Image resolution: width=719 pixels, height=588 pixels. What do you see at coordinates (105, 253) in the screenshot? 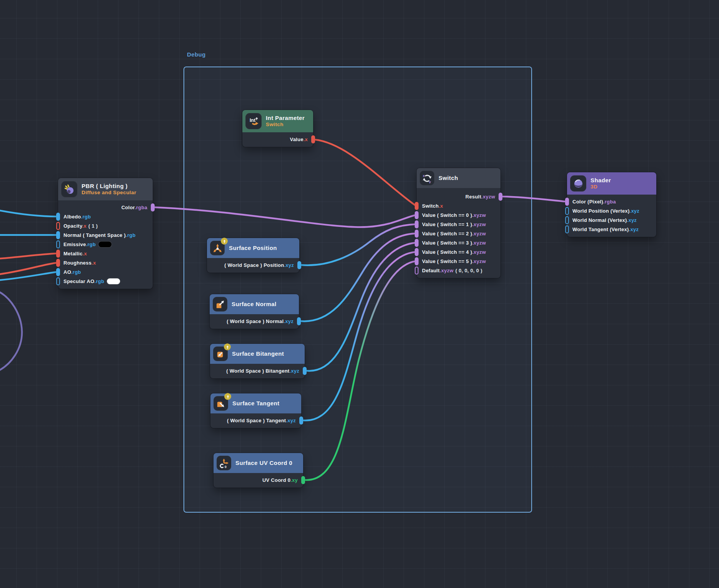
I see `port-row-metallic: Metallic.x` at bounding box center [105, 253].